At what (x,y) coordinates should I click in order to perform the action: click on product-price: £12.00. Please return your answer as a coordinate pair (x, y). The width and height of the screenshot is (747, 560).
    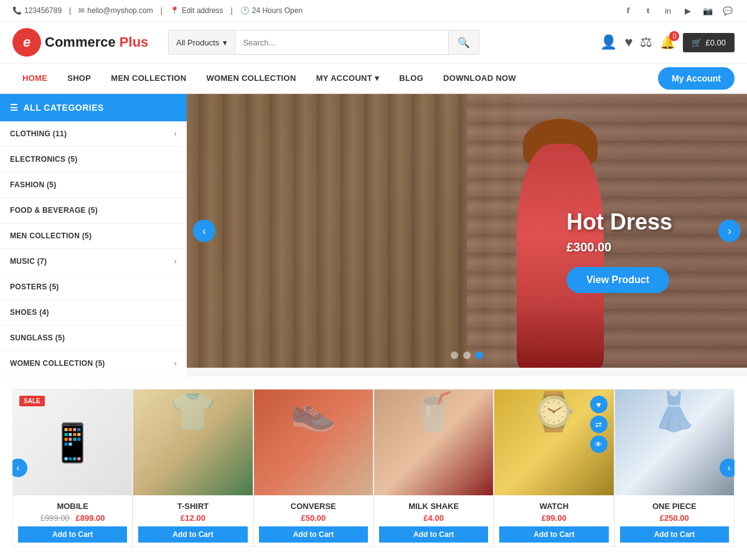
    Looking at the image, I should click on (193, 518).